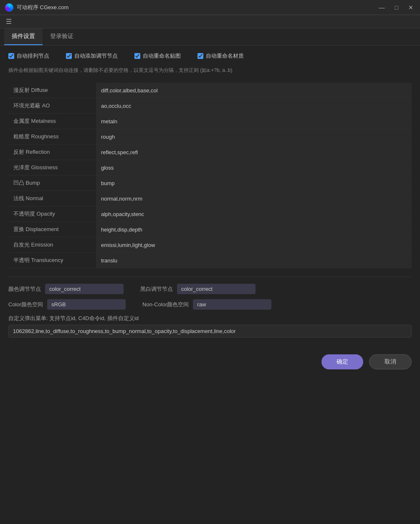 This screenshot has height=524, width=420. Describe the element at coordinates (210, 37) in the screenshot. I see `tab-bar: 插件设置 登录验证` at that location.